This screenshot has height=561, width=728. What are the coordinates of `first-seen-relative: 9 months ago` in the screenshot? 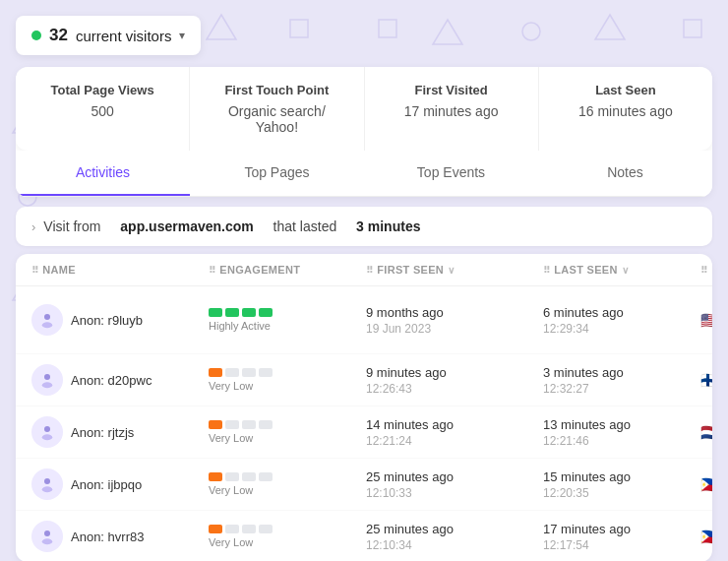 It's located at (455, 313).